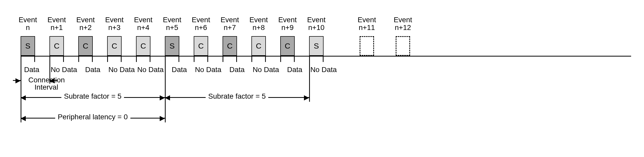  What do you see at coordinates (143, 24) in the screenshot?
I see `event-label: Eventn+4` at bounding box center [143, 24].